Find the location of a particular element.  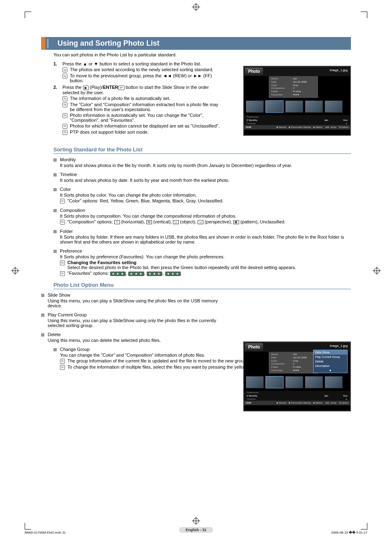

crop-mark-tl is located at coordinates (28, 15).